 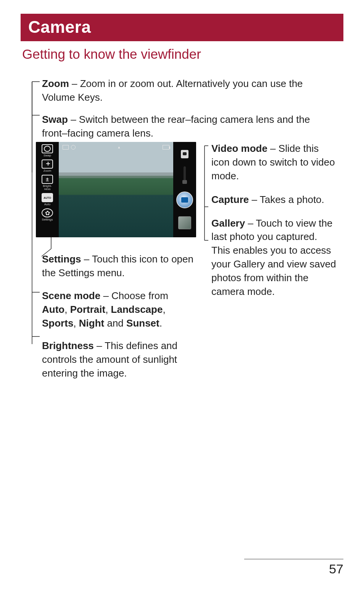 I want to click on section-subtitle: Getting to know the viewfinder, so click(x=183, y=54).